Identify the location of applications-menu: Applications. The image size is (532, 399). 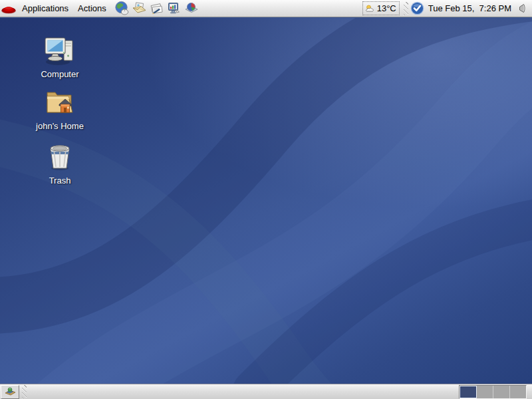
(45, 8).